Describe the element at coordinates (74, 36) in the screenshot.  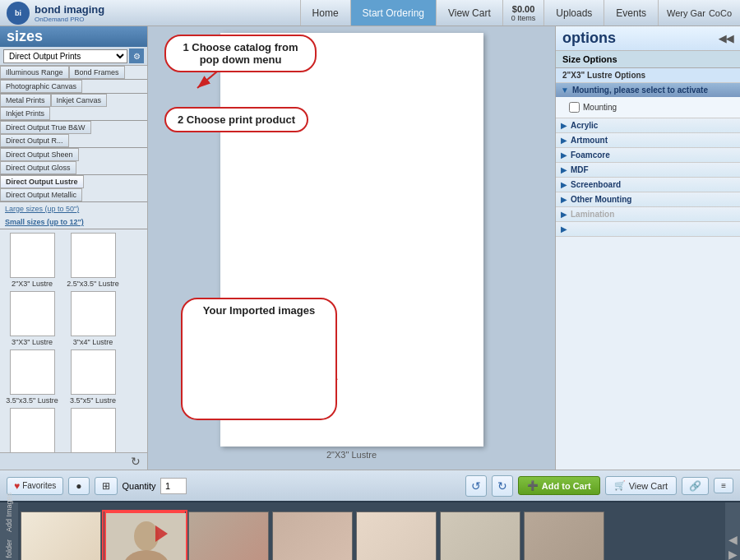
I see `sidebar-title: sizes` at that location.